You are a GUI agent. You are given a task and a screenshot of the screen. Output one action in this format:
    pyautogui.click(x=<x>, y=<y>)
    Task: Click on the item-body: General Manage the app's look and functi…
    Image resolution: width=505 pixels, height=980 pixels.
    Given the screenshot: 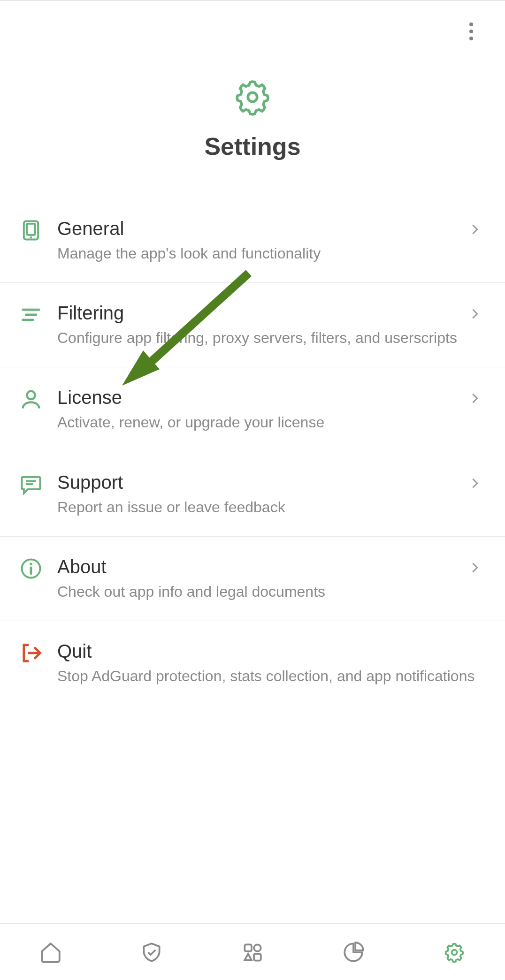 What is the action you would take?
    pyautogui.click(x=258, y=240)
    